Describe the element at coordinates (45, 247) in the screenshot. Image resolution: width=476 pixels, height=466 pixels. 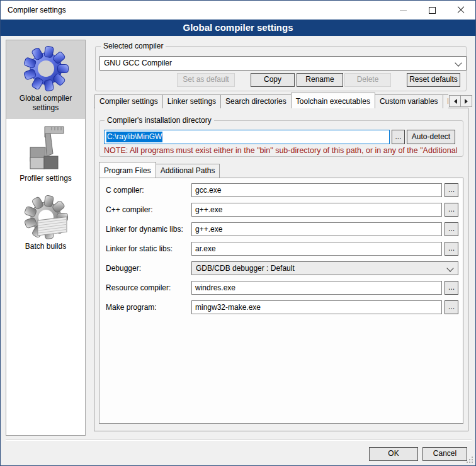
I see `sidebar-item-label: Batch builds` at that location.